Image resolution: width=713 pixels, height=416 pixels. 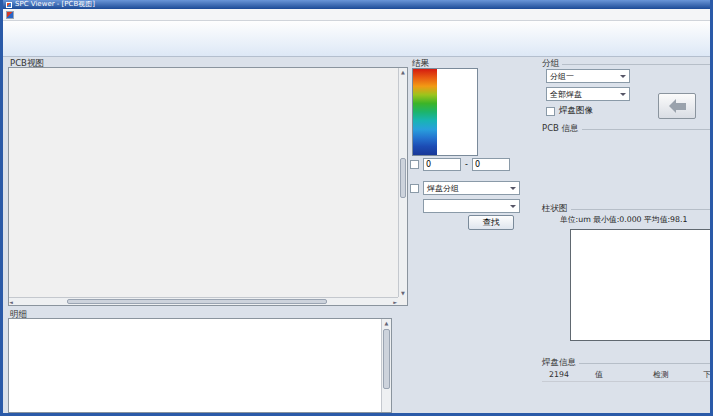 What do you see at coordinates (356, 15) in the screenshot?
I see `menu-bar` at bounding box center [356, 15].